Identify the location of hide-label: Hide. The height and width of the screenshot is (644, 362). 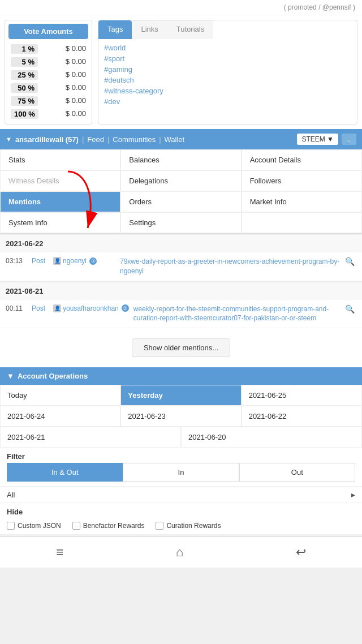
(181, 510).